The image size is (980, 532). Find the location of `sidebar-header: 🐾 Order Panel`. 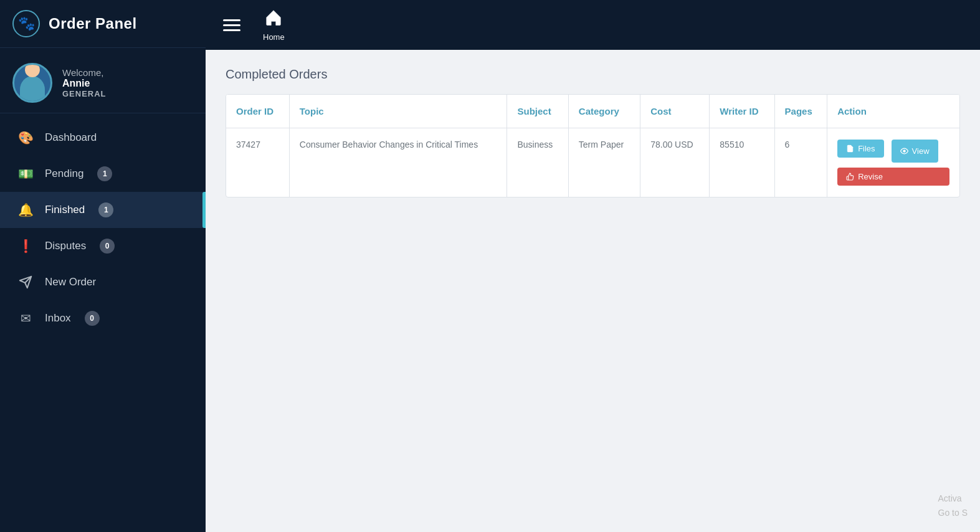

sidebar-header: 🐾 Order Panel is located at coordinates (103, 24).